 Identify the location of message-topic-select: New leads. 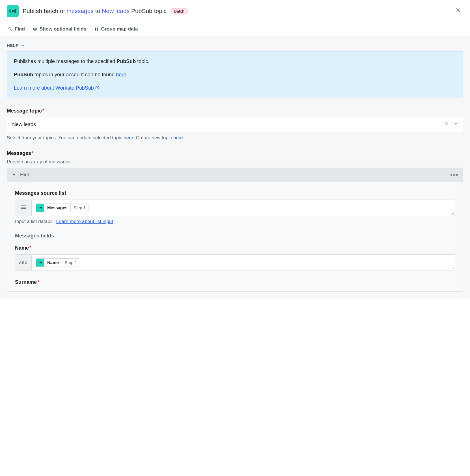
(235, 124).